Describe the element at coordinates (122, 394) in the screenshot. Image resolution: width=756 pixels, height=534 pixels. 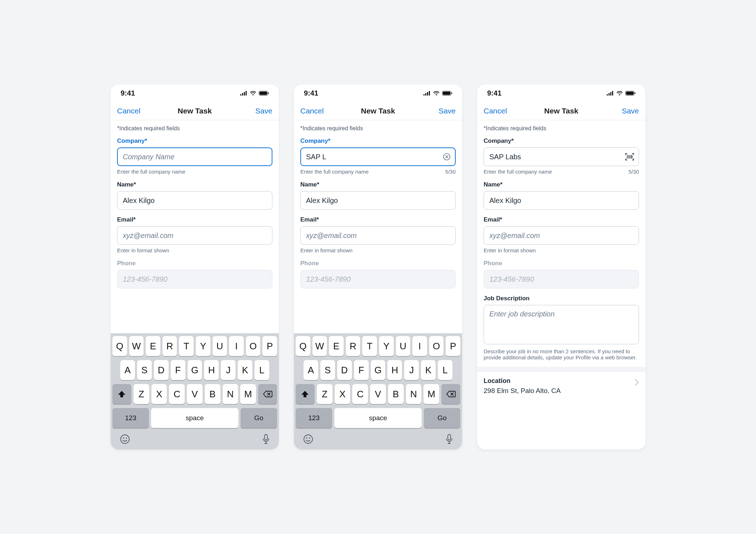
I see `shift-icon` at that location.